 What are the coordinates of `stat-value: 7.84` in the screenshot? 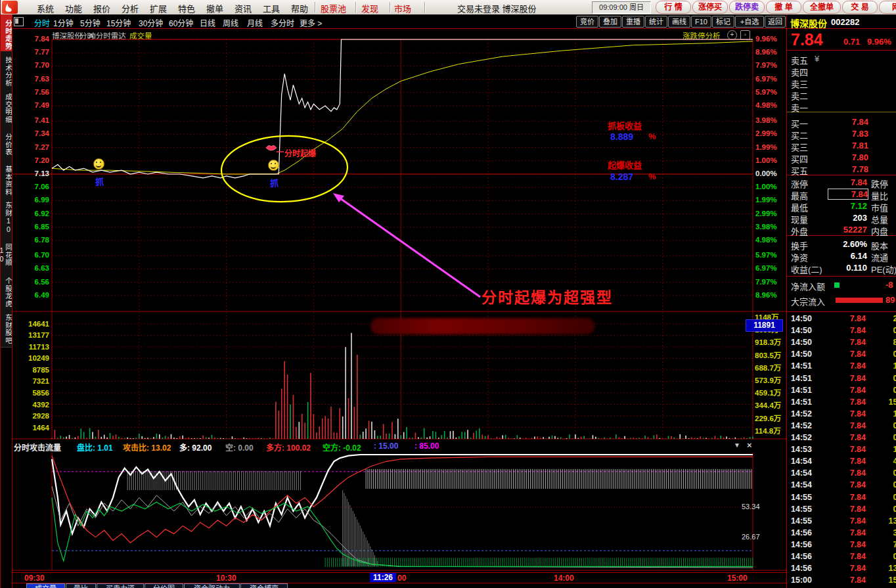 It's located at (848, 194).